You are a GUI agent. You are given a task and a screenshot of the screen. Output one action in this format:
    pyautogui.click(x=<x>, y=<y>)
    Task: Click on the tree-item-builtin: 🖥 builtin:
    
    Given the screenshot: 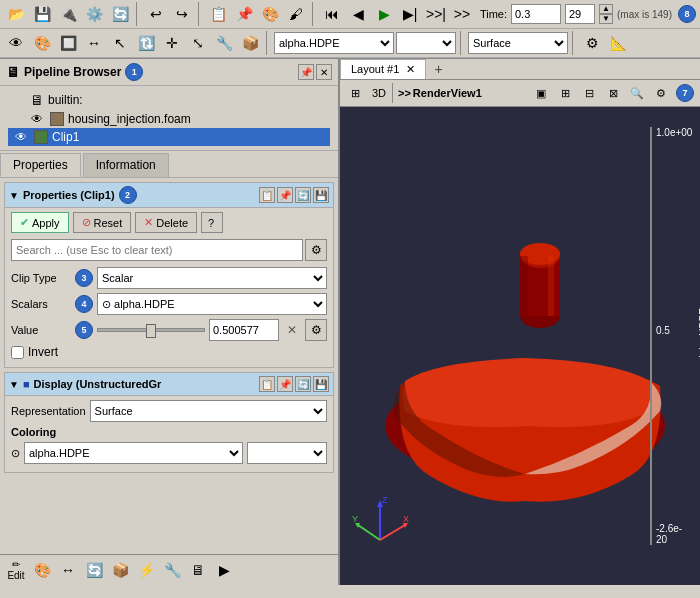 What is the action you would take?
    pyautogui.click(x=169, y=100)
    